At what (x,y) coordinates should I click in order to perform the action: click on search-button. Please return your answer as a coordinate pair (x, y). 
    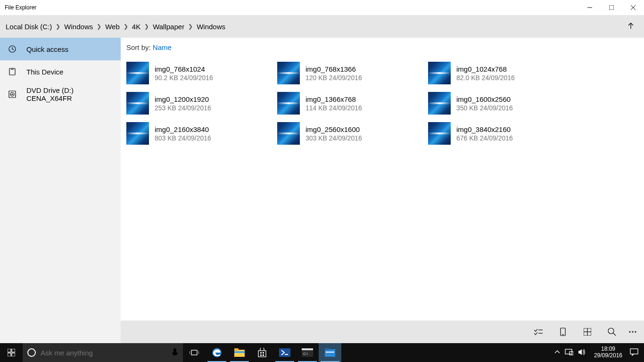
    Looking at the image, I should click on (612, 332).